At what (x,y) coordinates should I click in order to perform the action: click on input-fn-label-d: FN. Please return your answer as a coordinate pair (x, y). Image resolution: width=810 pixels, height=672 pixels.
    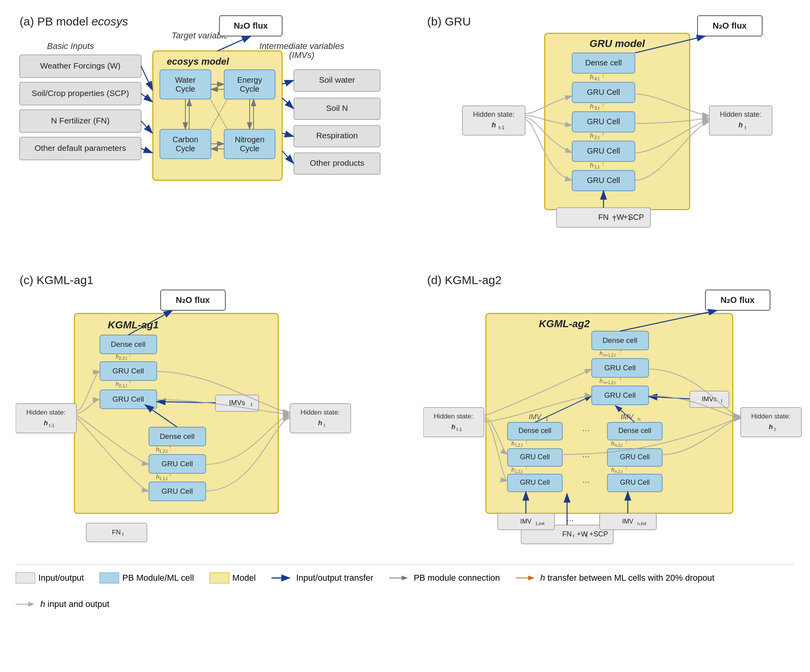
    Looking at the image, I should click on (567, 534).